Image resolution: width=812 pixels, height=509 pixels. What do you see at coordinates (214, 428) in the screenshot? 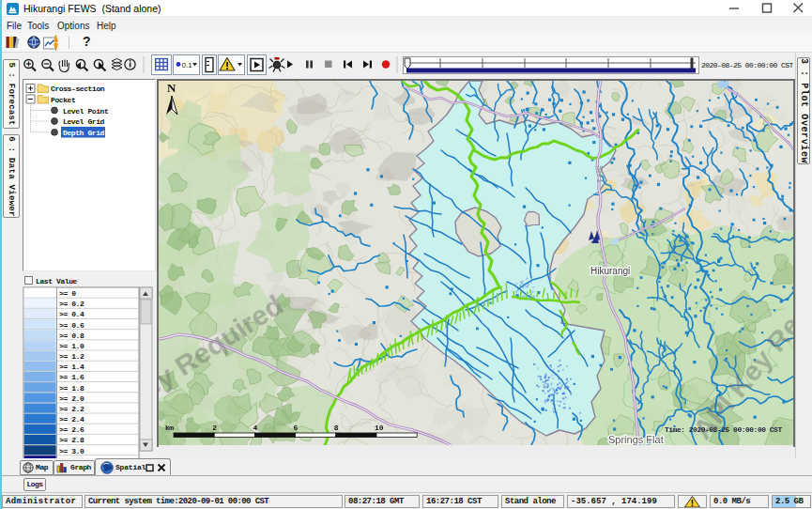
I see `svg-text: 2` at bounding box center [214, 428].